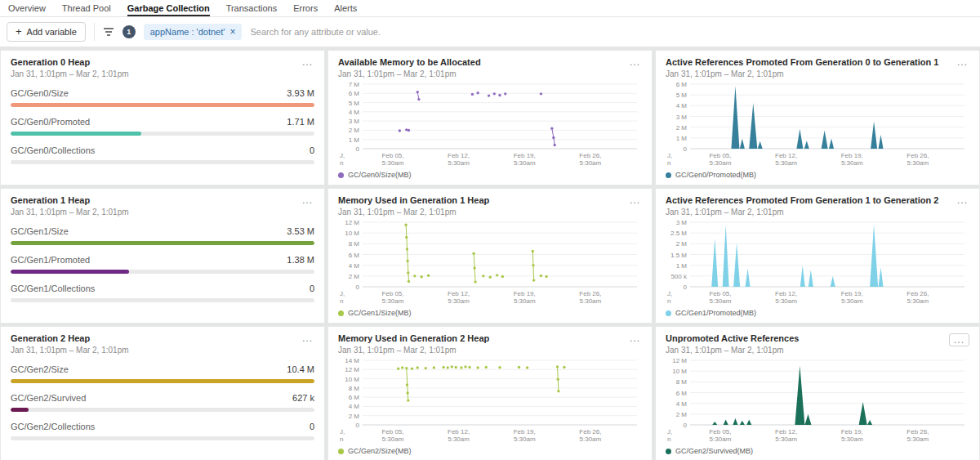  What do you see at coordinates (87, 8) in the screenshot?
I see `tab-thread-pool: Thread Pool` at bounding box center [87, 8].